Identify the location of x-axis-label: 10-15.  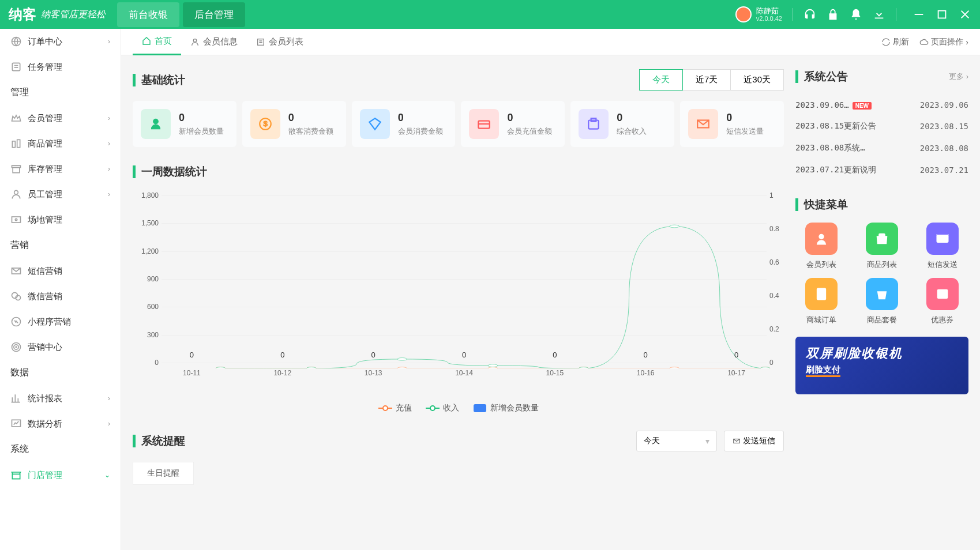
(555, 373).